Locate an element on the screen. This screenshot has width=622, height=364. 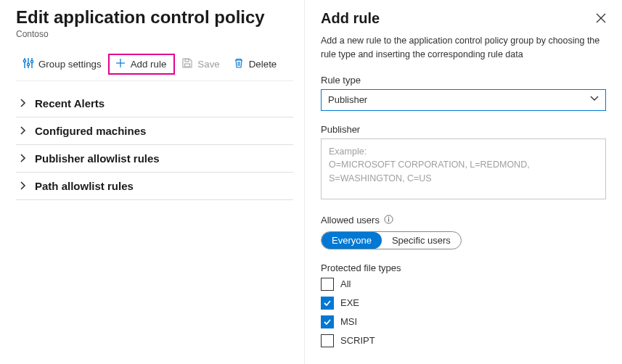
publisher-textarea is located at coordinates (463, 169).